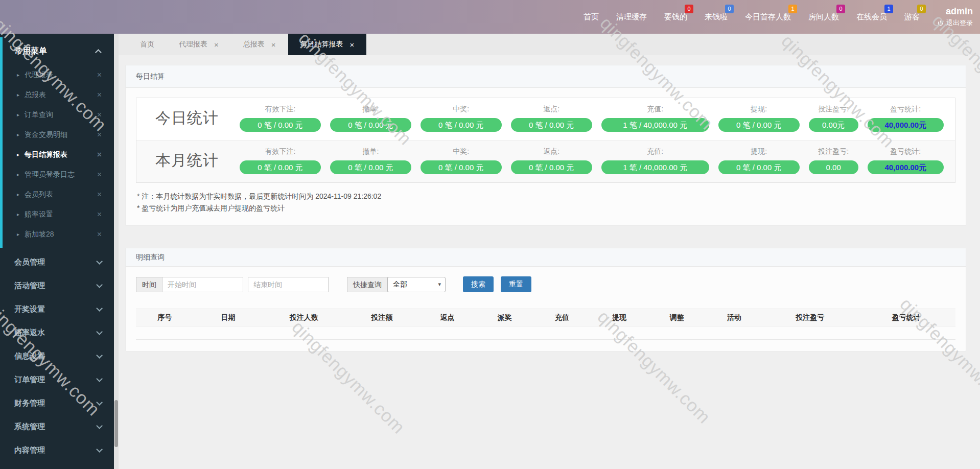 This screenshot has height=469, width=980. Describe the element at coordinates (752, 17) in the screenshot. I see `header-nav: 首页 清理缓存 0 要钱的 0 来钱啦 1 今日首存人数 0 房间人数 1 在线…` at that location.